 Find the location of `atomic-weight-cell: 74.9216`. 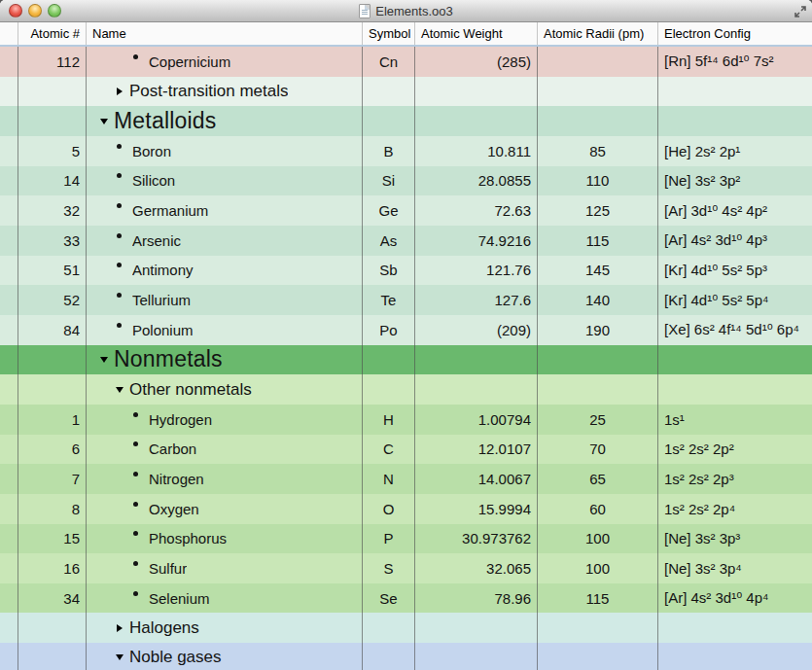

atomic-weight-cell: 74.9216 is located at coordinates (477, 241).